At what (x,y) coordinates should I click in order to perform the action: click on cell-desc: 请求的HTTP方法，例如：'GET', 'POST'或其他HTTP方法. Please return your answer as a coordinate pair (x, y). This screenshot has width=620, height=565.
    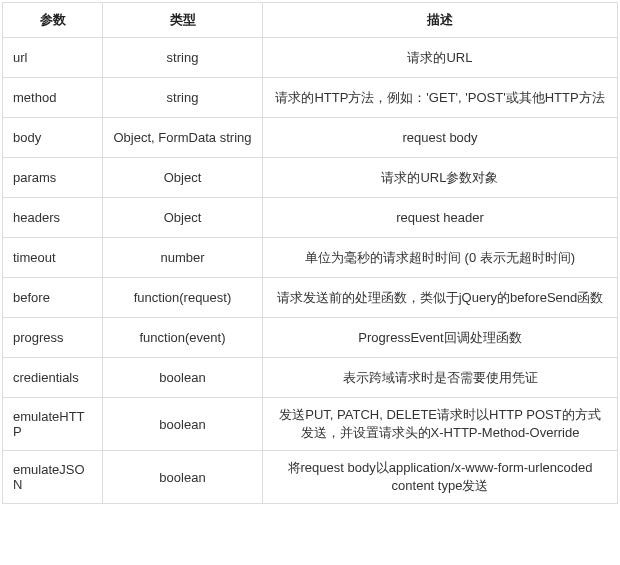
    Looking at the image, I should click on (440, 98).